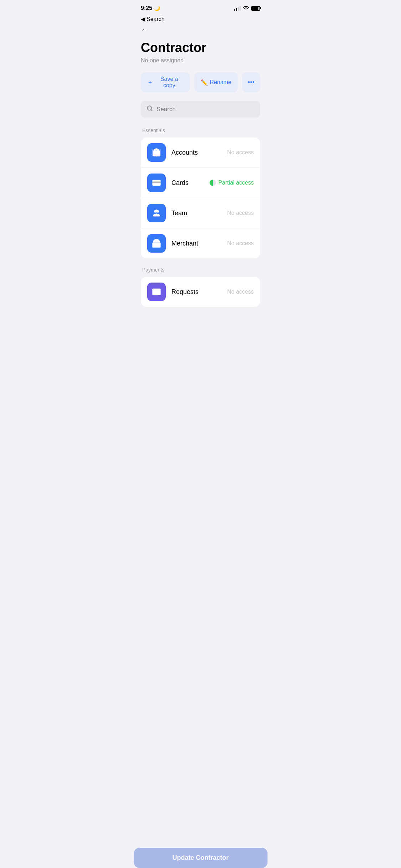  Describe the element at coordinates (240, 153) in the screenshot. I see `accounts-access: No access` at that location.